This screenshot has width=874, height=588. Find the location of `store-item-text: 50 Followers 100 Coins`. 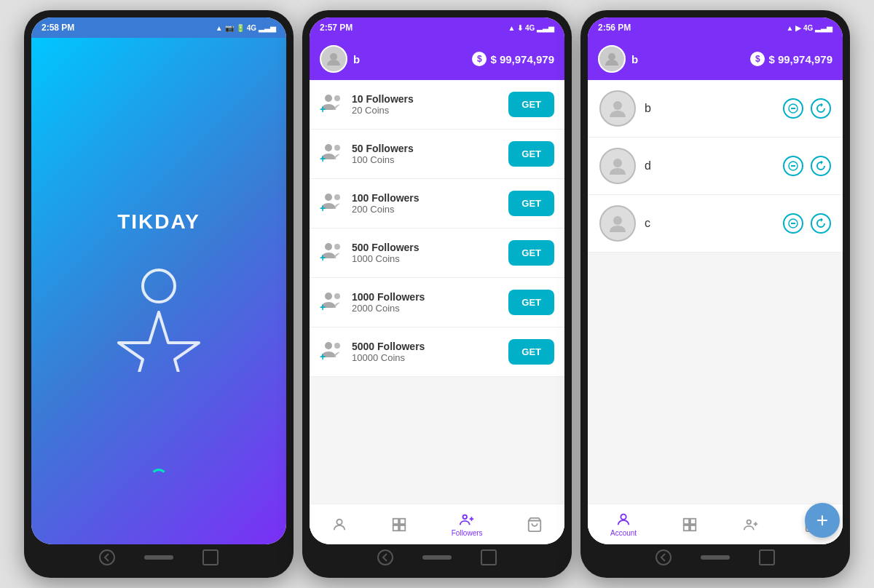

store-item-text: 50 Followers 100 Coins is located at coordinates (425, 154).